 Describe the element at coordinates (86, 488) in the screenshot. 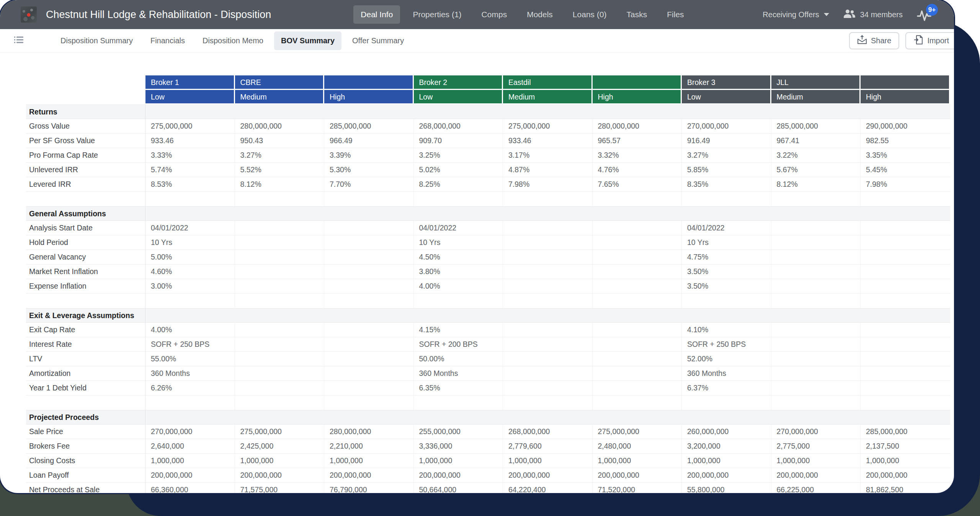

I see `row-label-net-proceeds-at-sale: Net Proceeds at Sale` at that location.